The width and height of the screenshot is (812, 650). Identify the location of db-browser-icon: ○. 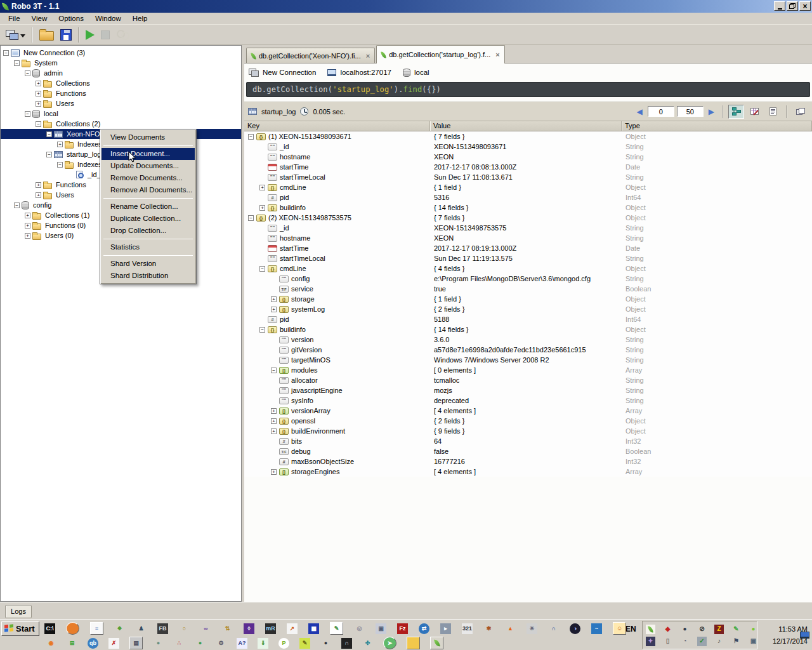
(184, 628).